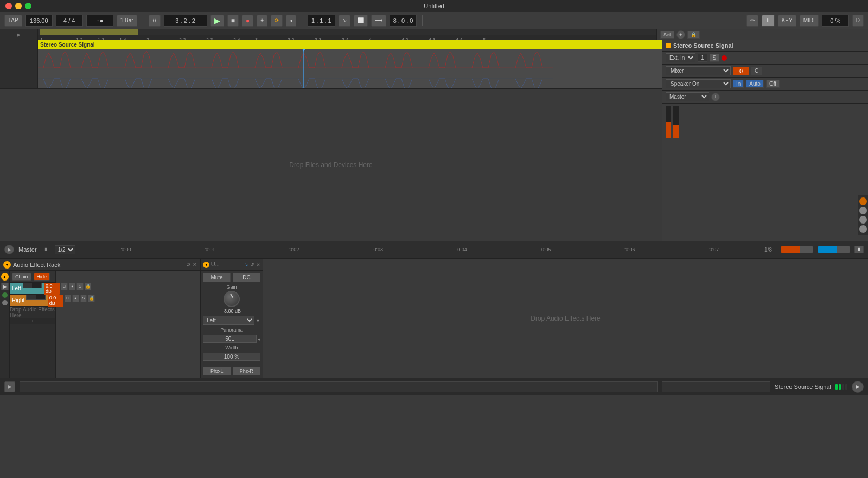  What do you see at coordinates (155, 21) in the screenshot?
I see `back-button: ⟨⟨` at bounding box center [155, 21].